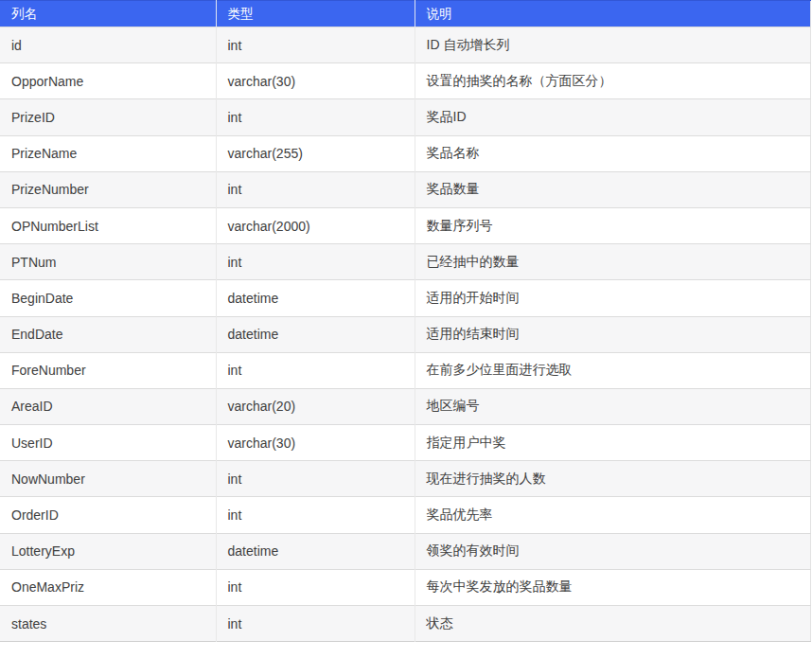  What do you see at coordinates (315, 14) in the screenshot?
I see `header-cell-type: 类型` at bounding box center [315, 14].